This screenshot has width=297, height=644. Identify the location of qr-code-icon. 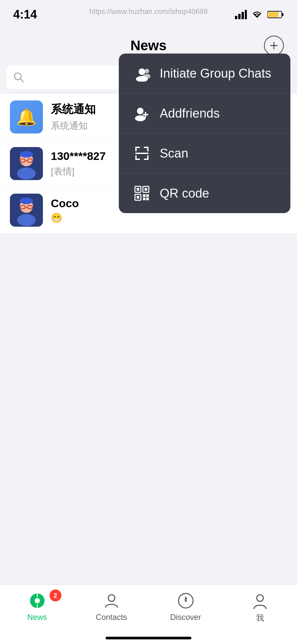
(142, 193).